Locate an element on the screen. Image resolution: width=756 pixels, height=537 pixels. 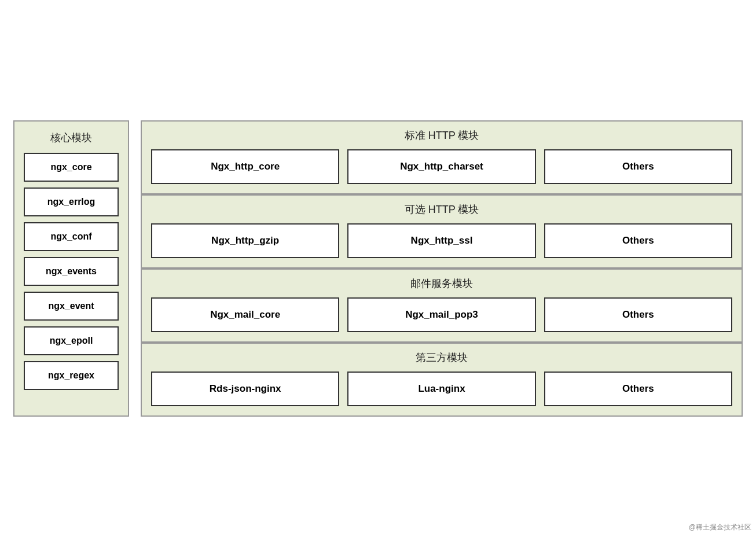
module-box-0-2: Others is located at coordinates (638, 167).